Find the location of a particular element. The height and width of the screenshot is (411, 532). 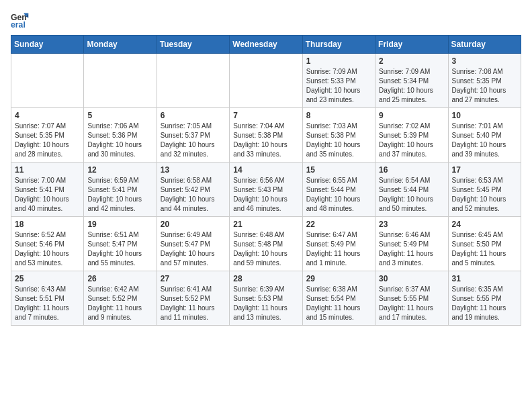

day-number: 19 is located at coordinates (120, 224).